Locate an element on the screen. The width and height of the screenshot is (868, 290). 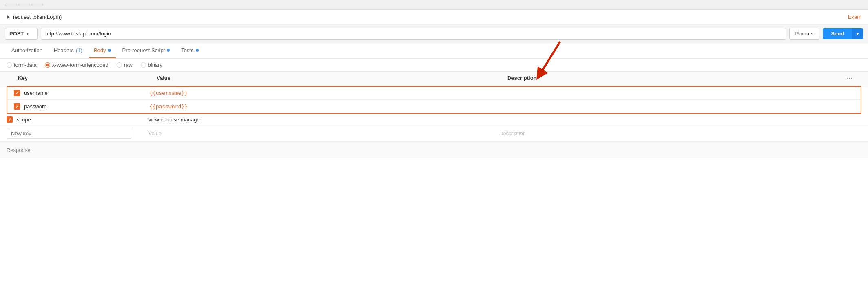
body-type-row: form-data x-www-form-urlencoded raw bina… is located at coordinates (434, 65).